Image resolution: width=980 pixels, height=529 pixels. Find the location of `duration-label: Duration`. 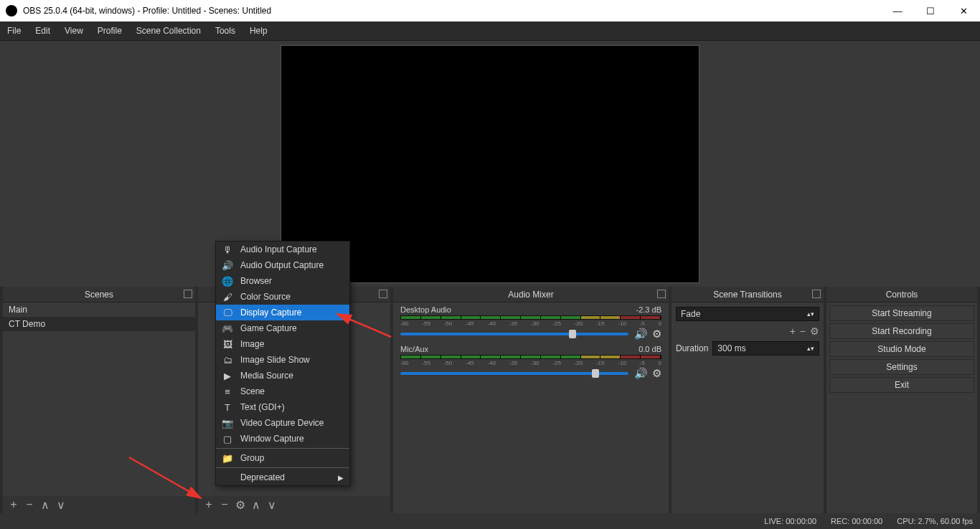

duration-label: Duration is located at coordinates (692, 348).